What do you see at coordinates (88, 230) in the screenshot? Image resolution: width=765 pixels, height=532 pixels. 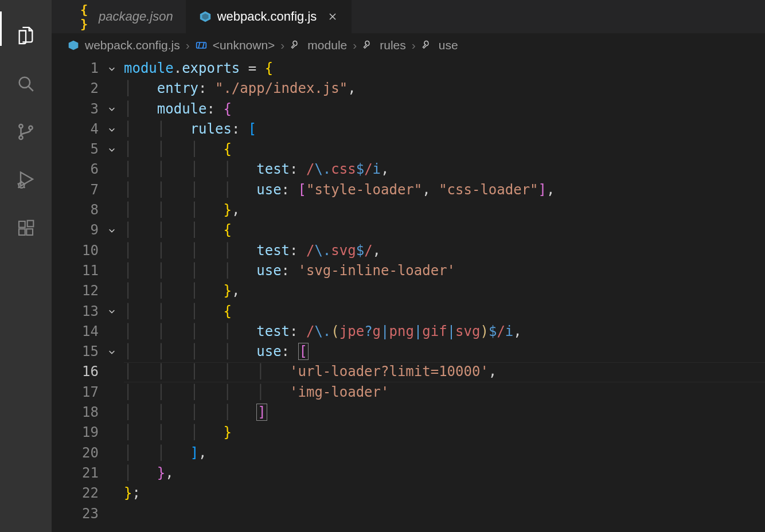 I see `line-number: 9` at bounding box center [88, 230].